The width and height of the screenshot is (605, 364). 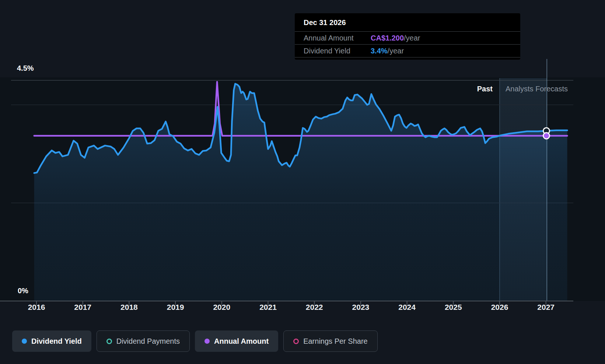 I want to click on tooltip-date: Dec 31 2026, so click(x=408, y=24).